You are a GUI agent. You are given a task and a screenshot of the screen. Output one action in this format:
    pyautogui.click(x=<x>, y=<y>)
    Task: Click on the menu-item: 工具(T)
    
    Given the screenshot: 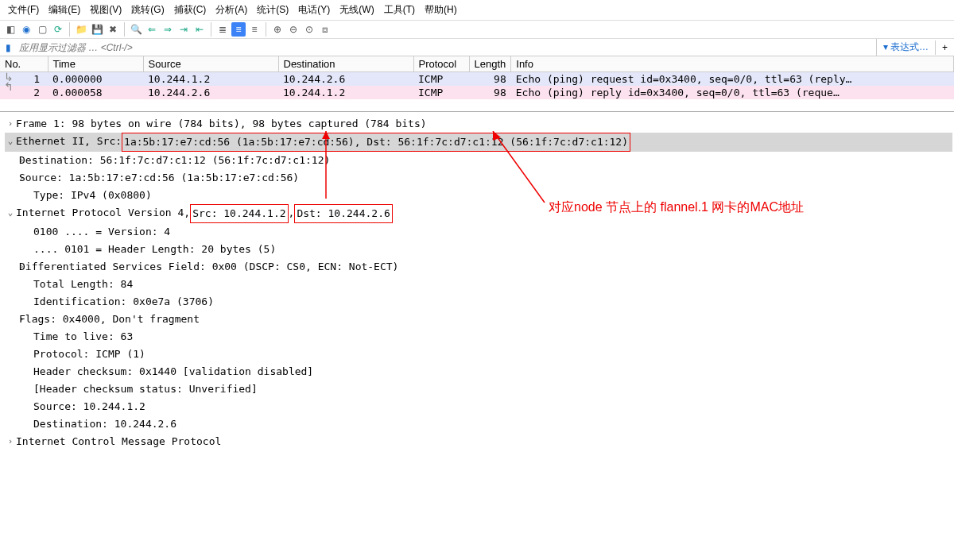 What is the action you would take?
    pyautogui.click(x=399, y=10)
    